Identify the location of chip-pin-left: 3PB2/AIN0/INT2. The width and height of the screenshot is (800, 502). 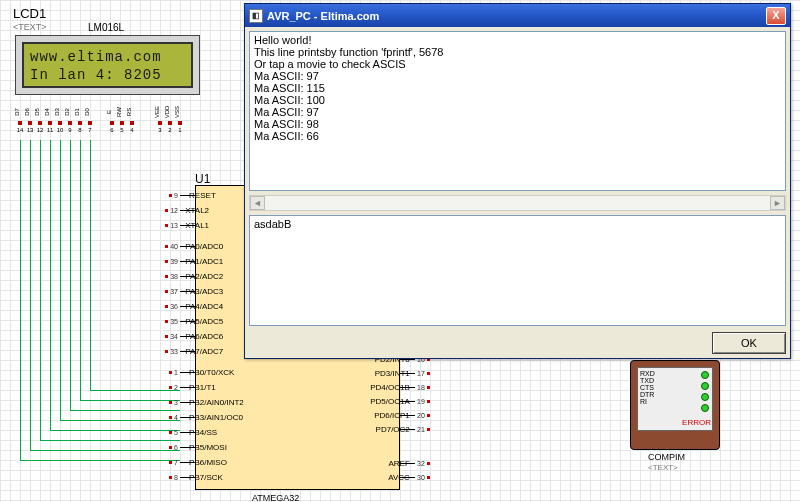
(182, 402).